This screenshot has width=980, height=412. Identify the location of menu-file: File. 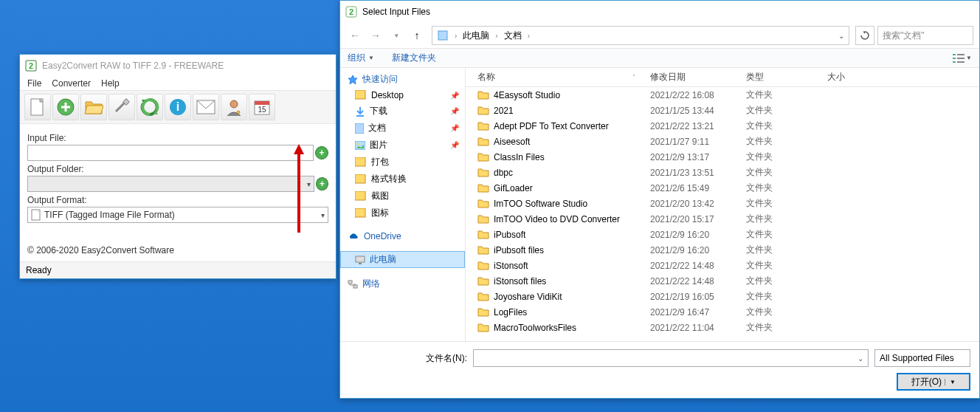
(34, 83).